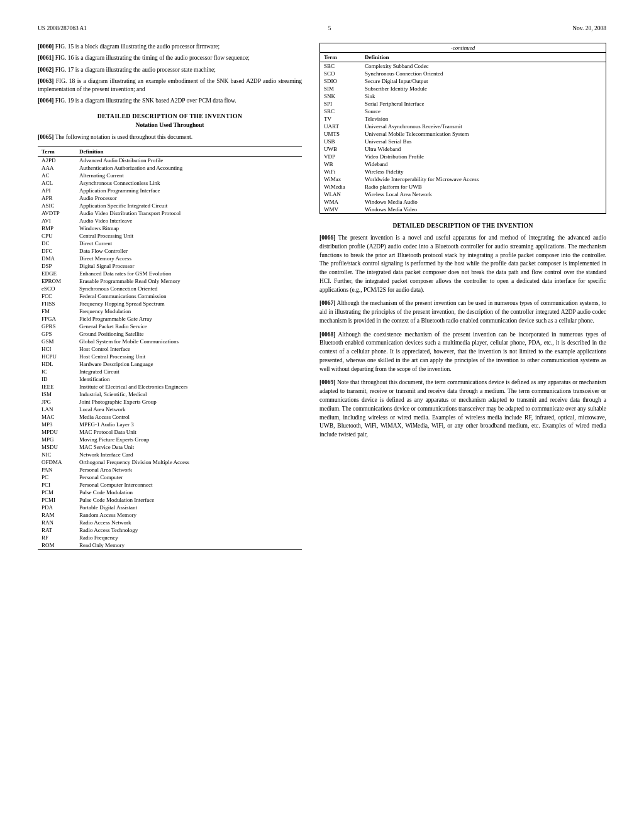  I want to click on term-cell: MAC, so click(57, 417).